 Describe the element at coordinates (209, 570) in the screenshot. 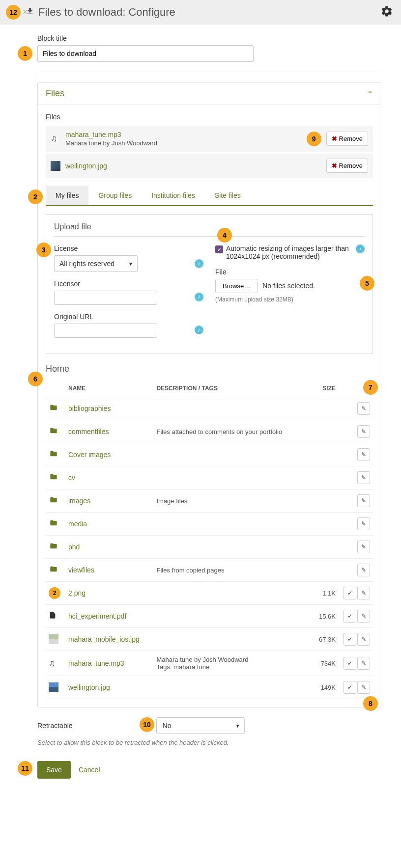

I see `table-row: viewfilesFiles from copied pages✎` at that location.